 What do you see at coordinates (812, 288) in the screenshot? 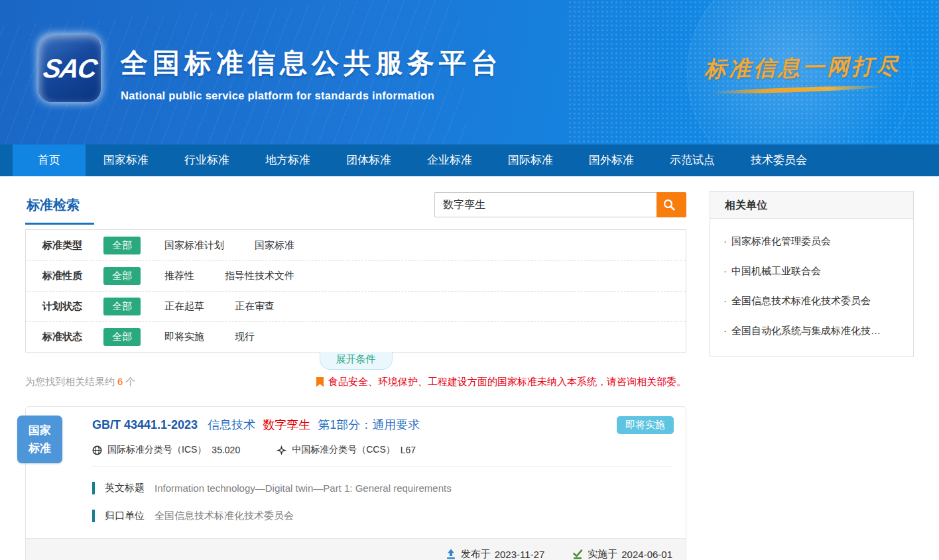
I see `related-units-list: ·国家标准化管理委员会 ·中国机械工业联合会 ·全国信息技术标准化技术委员会 ·…` at bounding box center [812, 288].